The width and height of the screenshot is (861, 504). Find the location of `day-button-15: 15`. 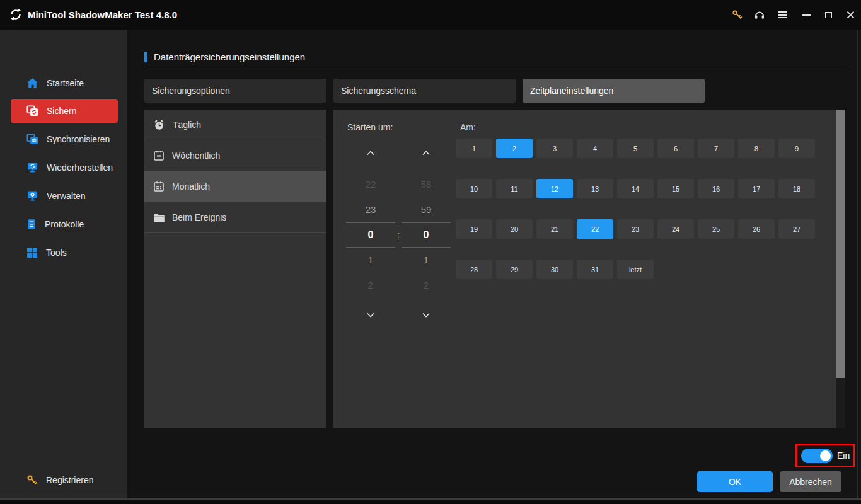

day-button-15: 15 is located at coordinates (676, 189).